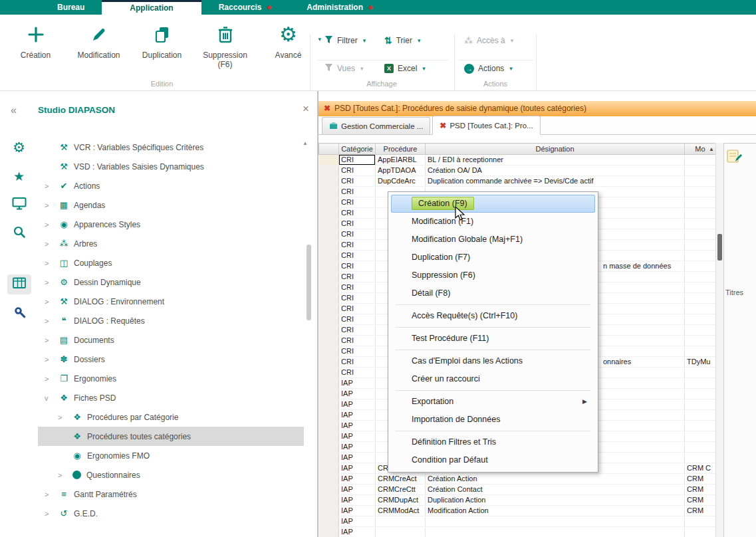 Image resolution: width=756 pixels, height=537 pixels. What do you see at coordinates (98, 45) in the screenshot?
I see `modification-button: Modification` at bounding box center [98, 45].